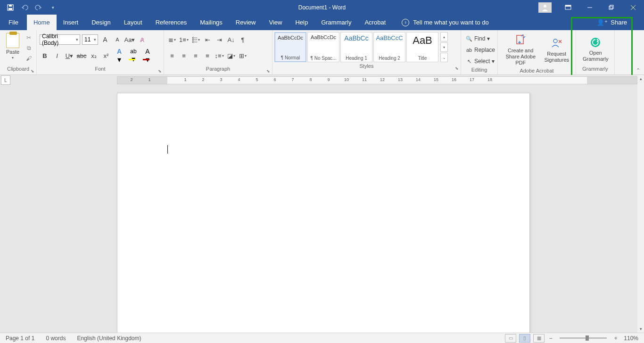 The height and width of the screenshot is (343, 644). Describe the element at coordinates (275, 23) in the screenshot. I see `tab-view: View` at that location.